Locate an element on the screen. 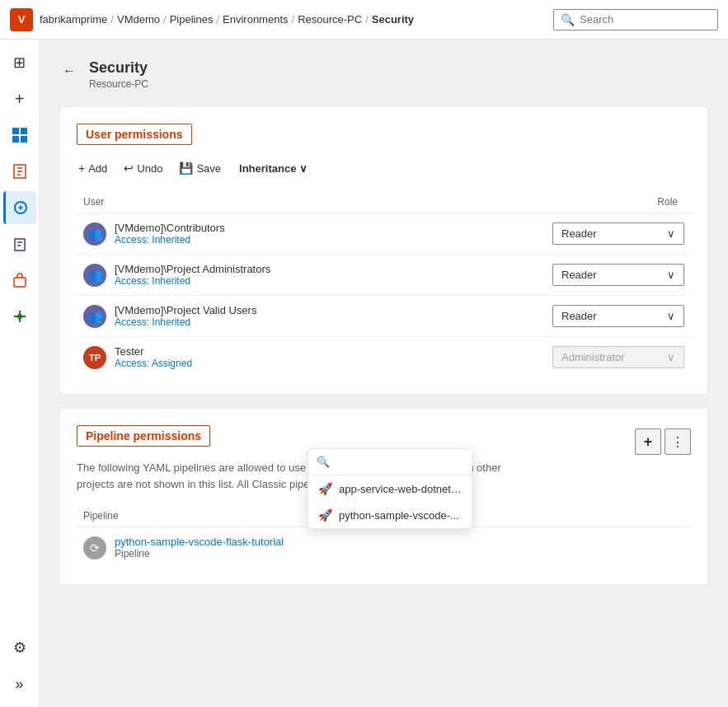  sidebar-item-extensions is located at coordinates (20, 316).